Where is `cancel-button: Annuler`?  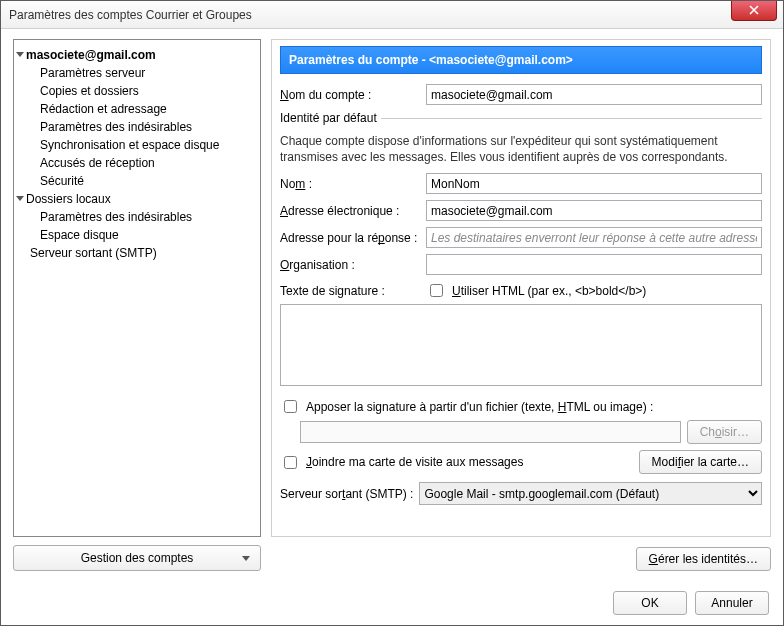
cancel-button: Annuler is located at coordinates (732, 603).